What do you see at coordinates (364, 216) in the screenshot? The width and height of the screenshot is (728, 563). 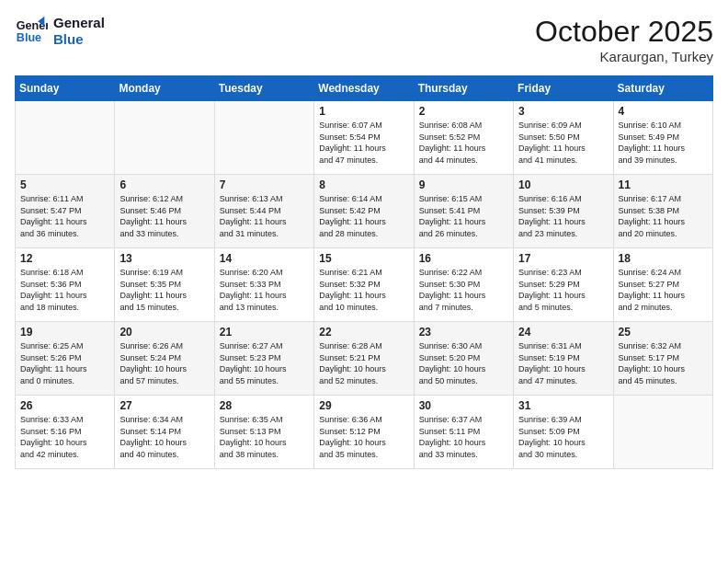 I see `day-info: Sunrise: 6:14 AM Sunset: 5:42 PM Dayligh…` at bounding box center [364, 216].